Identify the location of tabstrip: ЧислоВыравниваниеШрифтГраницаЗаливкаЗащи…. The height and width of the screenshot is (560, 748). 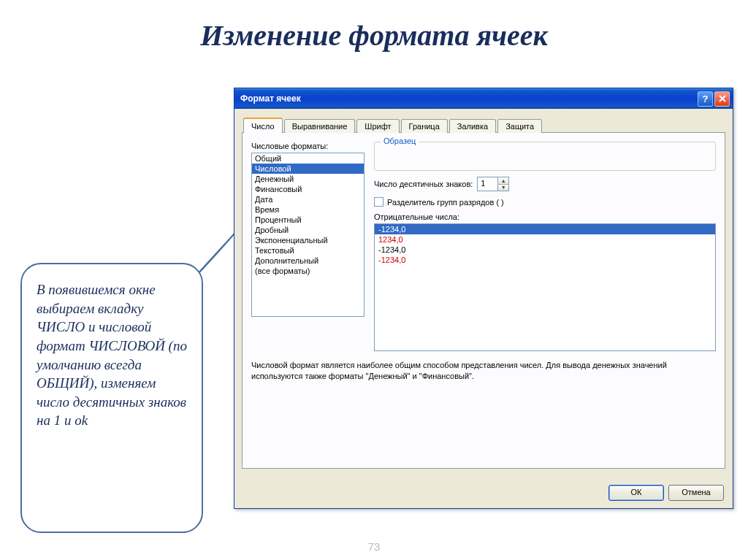
(484, 124).